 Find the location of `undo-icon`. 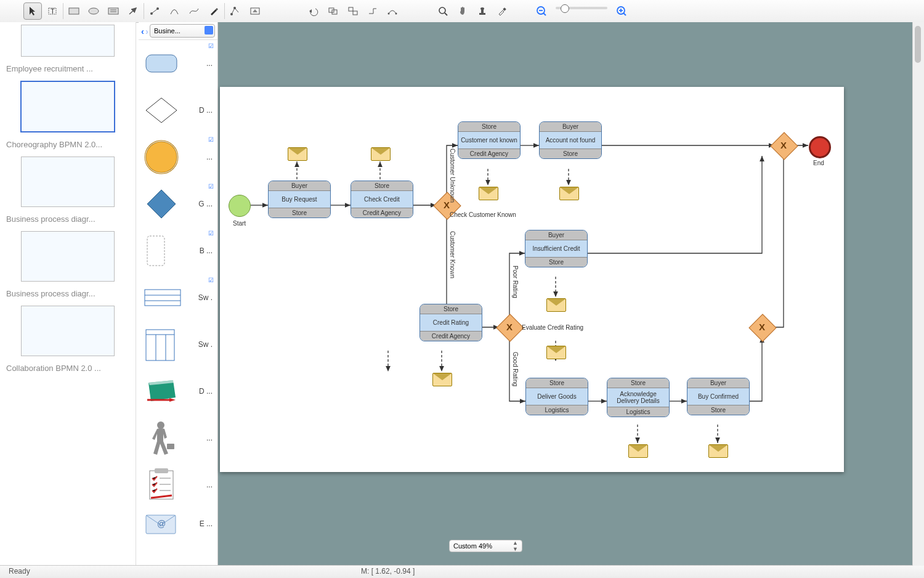

undo-icon is located at coordinates (314, 11).